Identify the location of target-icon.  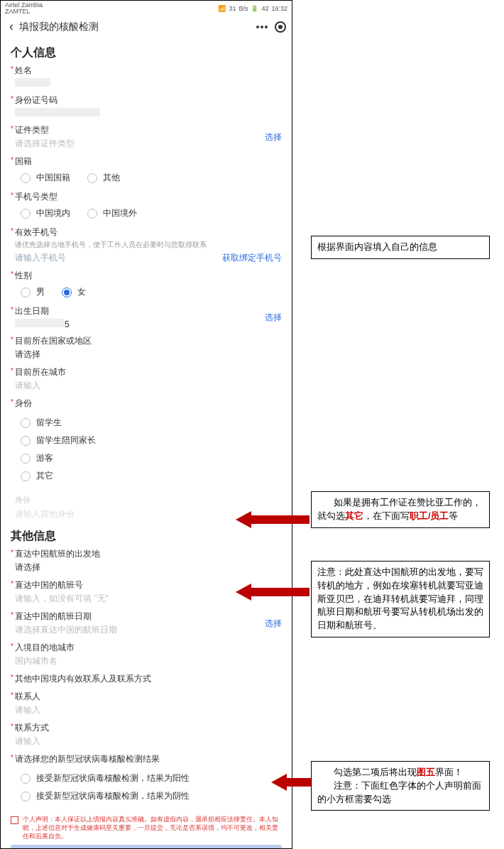
(280, 27).